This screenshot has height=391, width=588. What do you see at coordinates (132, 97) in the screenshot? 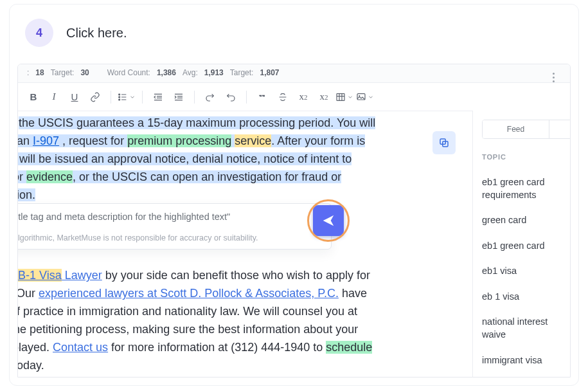
I see `chevron-down-icon` at bounding box center [132, 97].